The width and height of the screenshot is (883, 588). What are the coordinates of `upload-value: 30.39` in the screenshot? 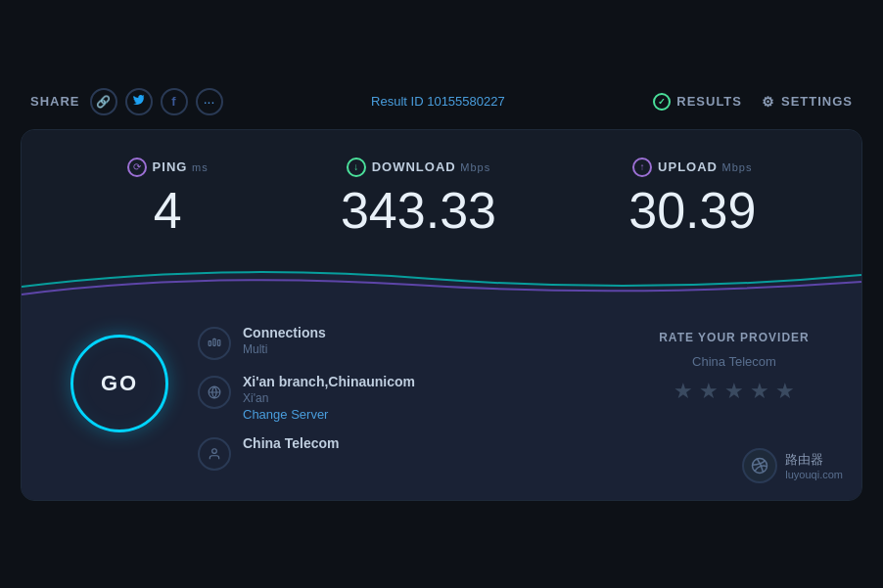 It's located at (692, 210).